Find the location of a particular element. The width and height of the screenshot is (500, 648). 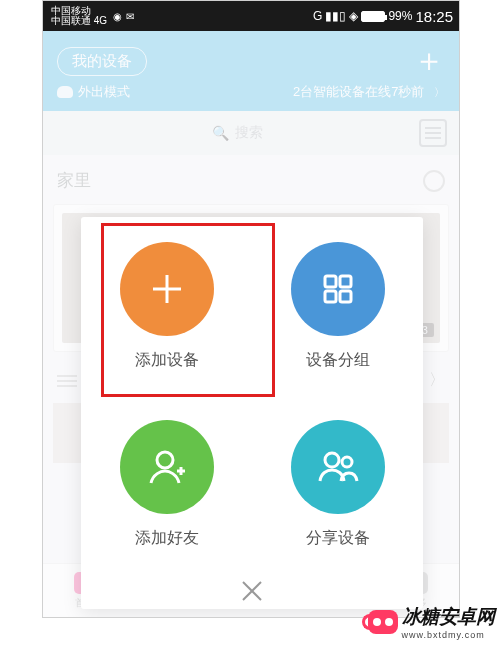

action-label: 添加好友 is located at coordinates (167, 538).